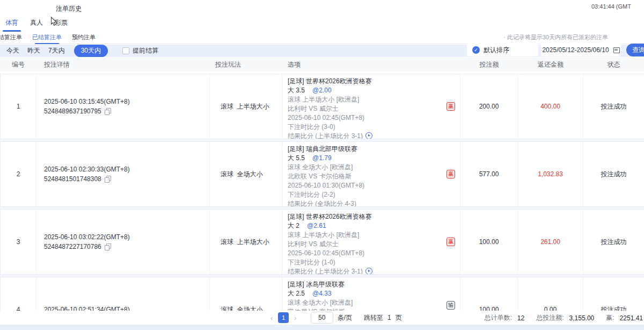  Describe the element at coordinates (322, 51) in the screenshot. I see `filter-bar: 今天 昨天 7天内 30天内 提前结算 ✓ 默认排序 2025/05/12-20…` at that location.